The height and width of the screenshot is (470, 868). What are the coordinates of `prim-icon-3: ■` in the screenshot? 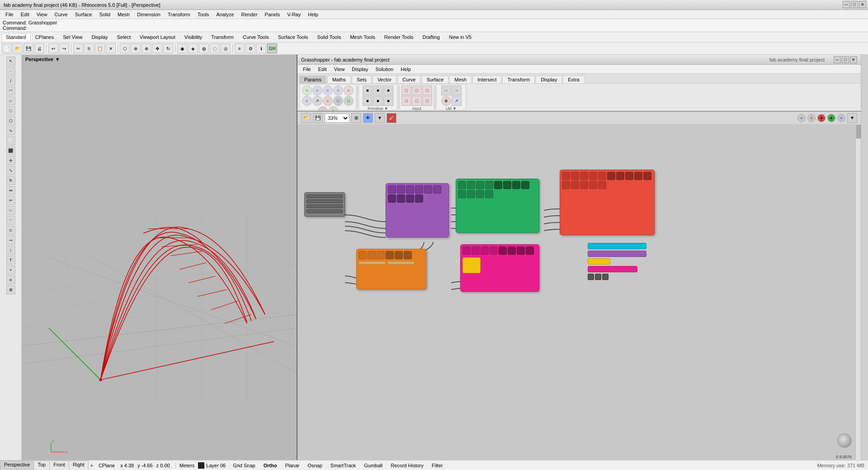 It's located at (388, 90).